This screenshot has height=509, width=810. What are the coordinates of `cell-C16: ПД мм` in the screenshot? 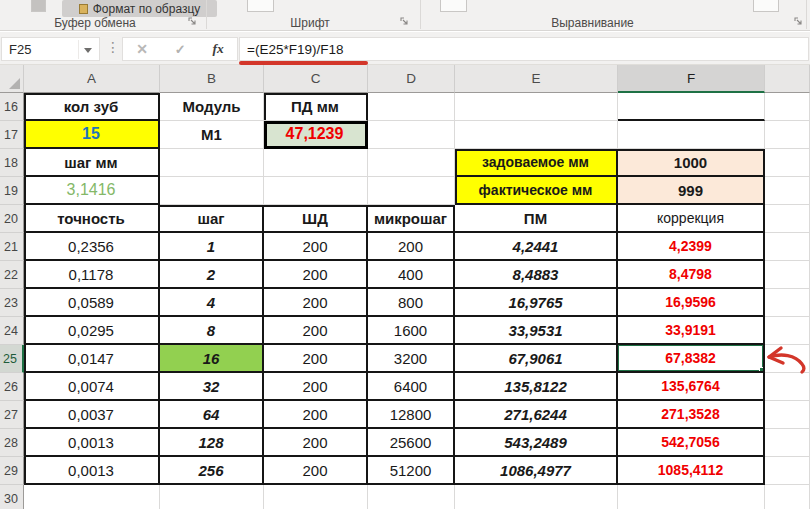 It's located at (316, 107).